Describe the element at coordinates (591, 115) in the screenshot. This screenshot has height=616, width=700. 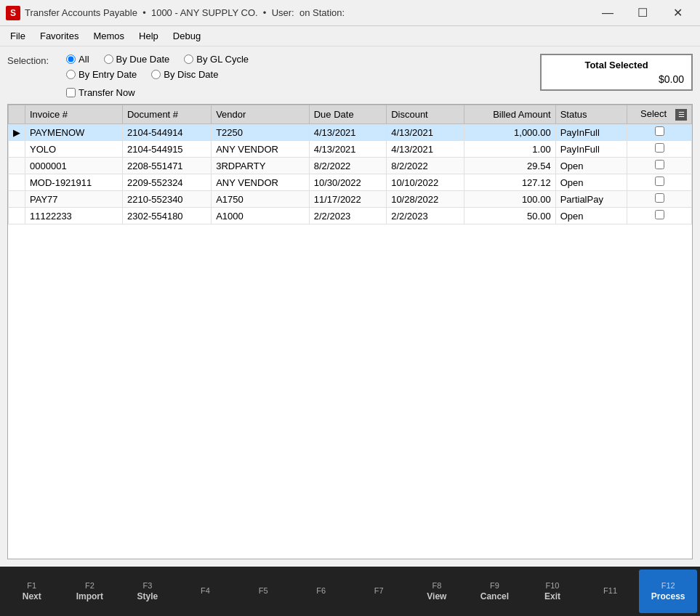
I see `col-status: Status` at that location.